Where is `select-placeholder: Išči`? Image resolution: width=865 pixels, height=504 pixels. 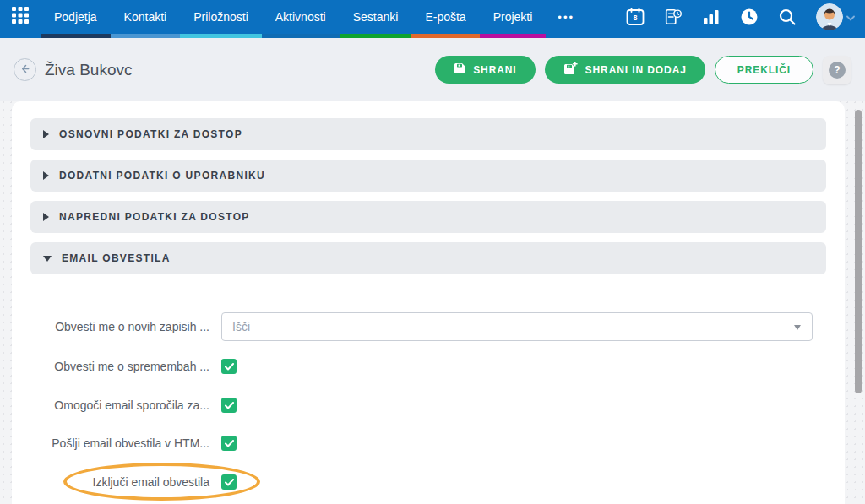
select-placeholder: Išči is located at coordinates (242, 327).